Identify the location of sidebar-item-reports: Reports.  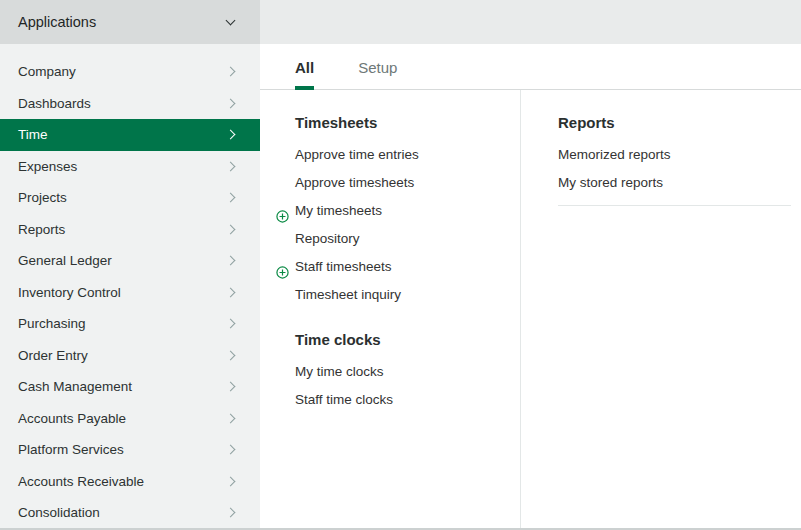
(130, 230).